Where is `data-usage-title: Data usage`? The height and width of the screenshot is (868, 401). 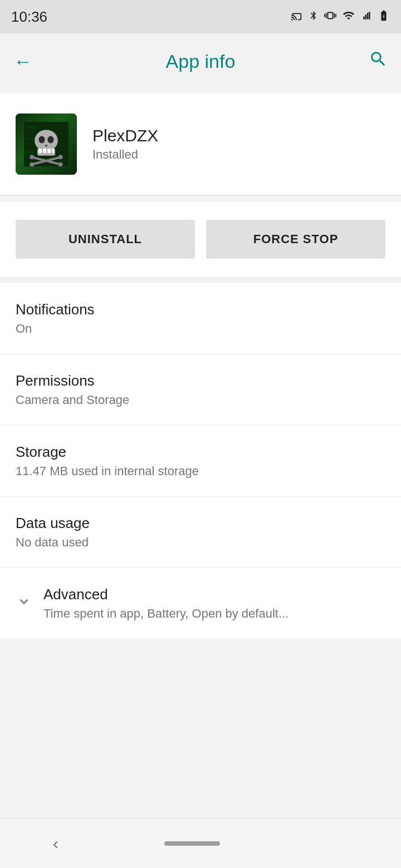
data-usage-title: Data usage is located at coordinates (200, 523).